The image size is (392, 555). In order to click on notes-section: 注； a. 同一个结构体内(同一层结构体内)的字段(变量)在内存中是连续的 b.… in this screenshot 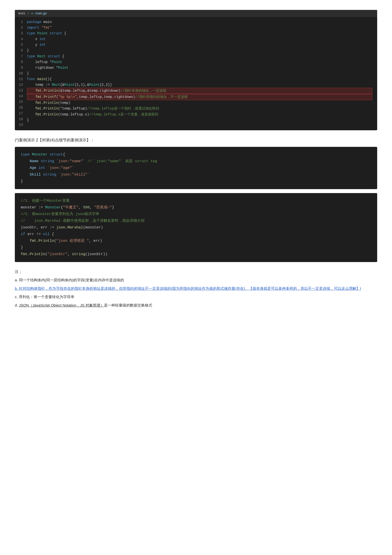, I will do `click(196, 289)`.